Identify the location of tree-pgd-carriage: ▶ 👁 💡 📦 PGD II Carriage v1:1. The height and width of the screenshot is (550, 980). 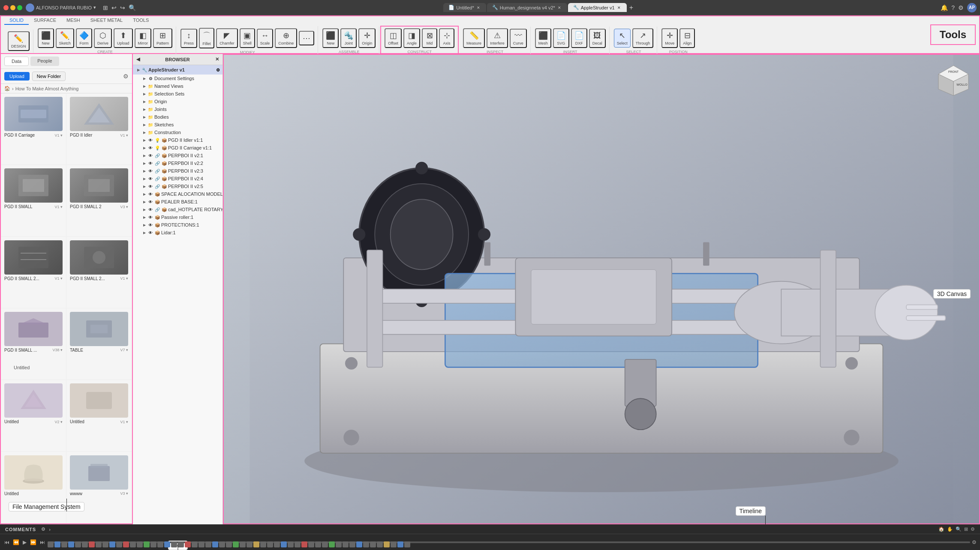
(177, 148).